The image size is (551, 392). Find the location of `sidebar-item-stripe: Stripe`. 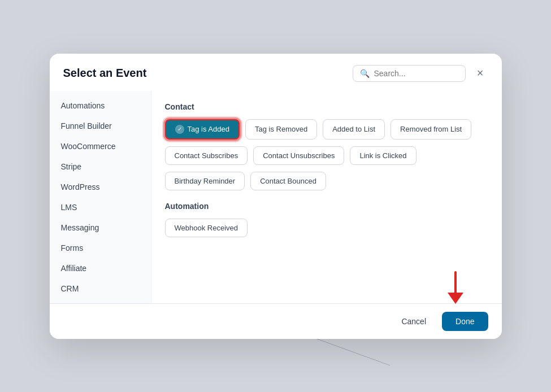

sidebar-item-stripe: Stripe is located at coordinates (101, 167).